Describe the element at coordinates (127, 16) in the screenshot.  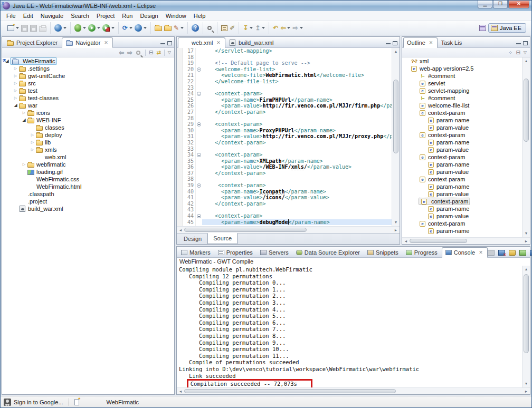
I see `menu-run: Run` at that location.